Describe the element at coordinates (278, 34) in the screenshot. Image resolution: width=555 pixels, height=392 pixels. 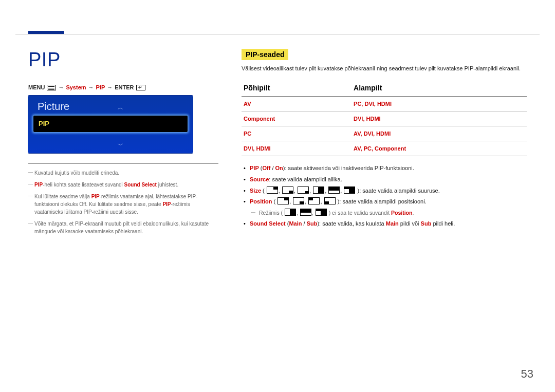
I see `header-rule` at that location.